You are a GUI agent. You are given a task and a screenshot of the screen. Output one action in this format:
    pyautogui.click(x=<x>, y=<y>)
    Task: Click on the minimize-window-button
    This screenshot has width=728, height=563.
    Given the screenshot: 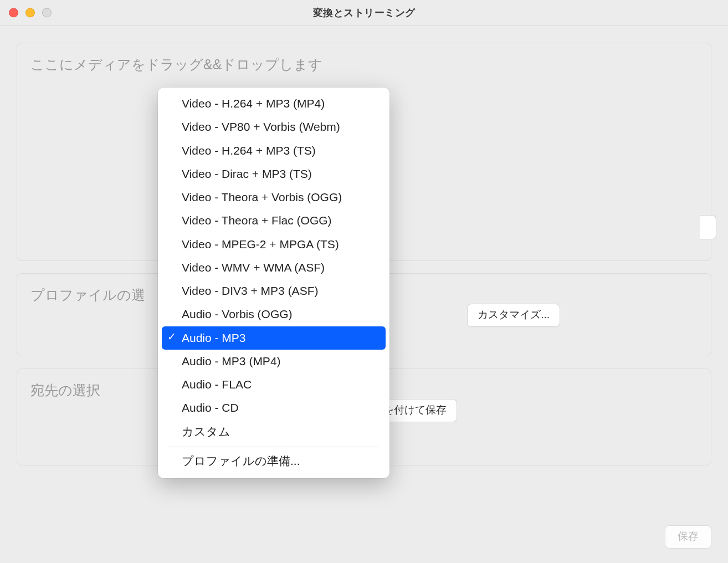 What is the action you would take?
    pyautogui.click(x=30, y=13)
    